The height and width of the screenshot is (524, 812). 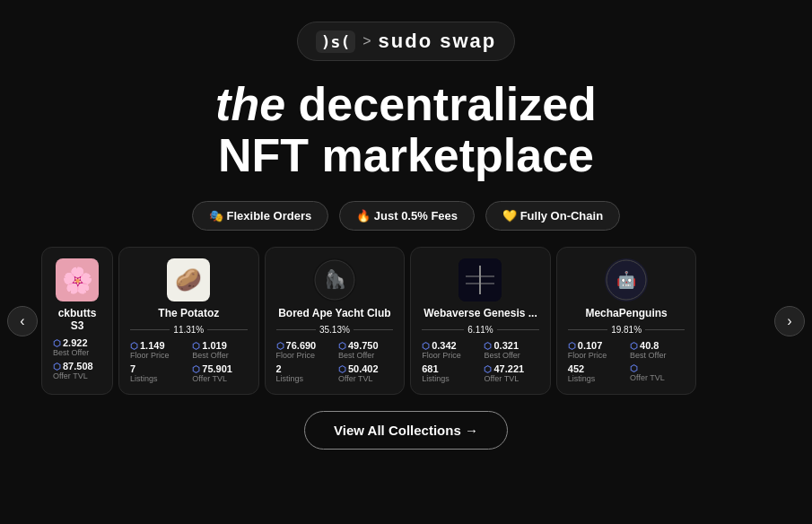 What do you see at coordinates (22, 321) in the screenshot?
I see `carousel-prev-button: ‹` at bounding box center [22, 321].